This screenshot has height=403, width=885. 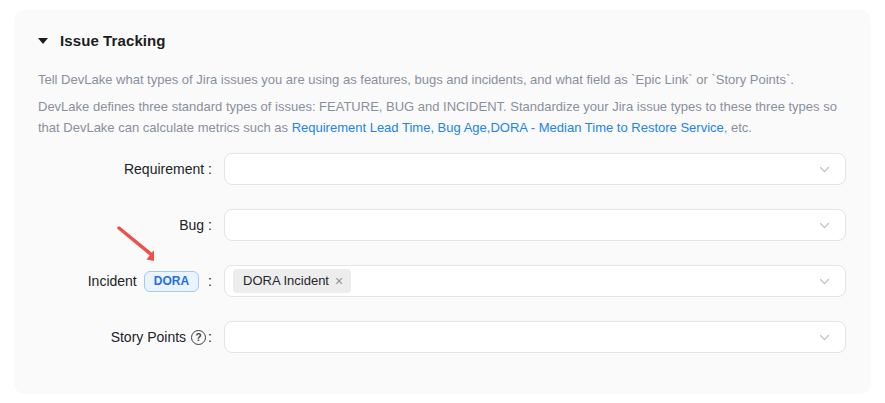 What do you see at coordinates (440, 80) in the screenshot?
I see `description-line-1: Tell DevLake what types of Jira issues y…` at bounding box center [440, 80].